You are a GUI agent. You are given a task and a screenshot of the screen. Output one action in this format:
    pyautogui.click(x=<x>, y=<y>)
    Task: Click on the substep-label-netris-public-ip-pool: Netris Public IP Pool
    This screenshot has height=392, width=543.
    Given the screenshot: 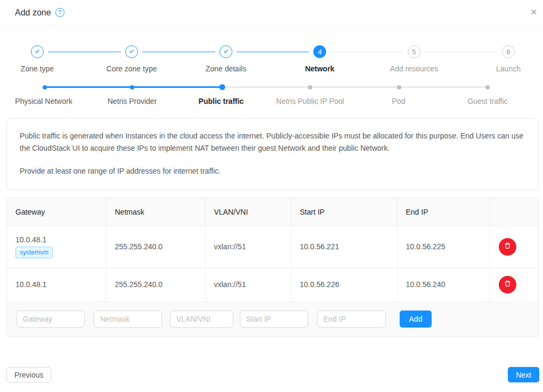 What is the action you would take?
    pyautogui.click(x=310, y=101)
    